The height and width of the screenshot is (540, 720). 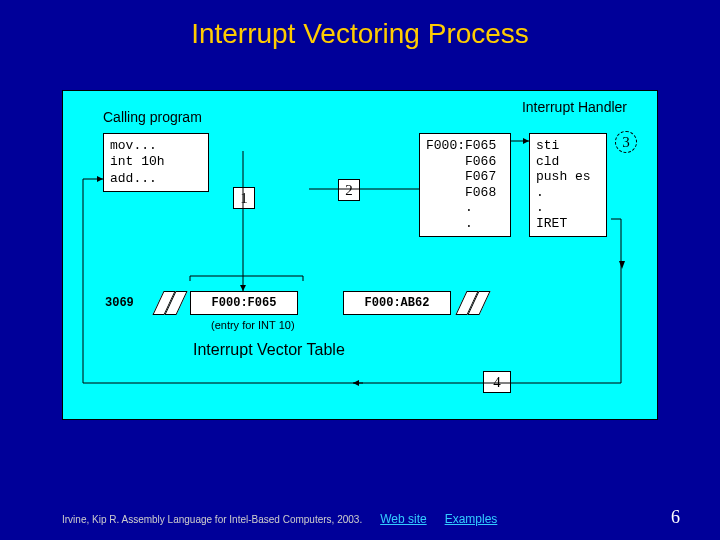 What do you see at coordinates (568, 185) in the screenshot?
I see `handler-code-box: sti cld push es . . IRET` at bounding box center [568, 185].